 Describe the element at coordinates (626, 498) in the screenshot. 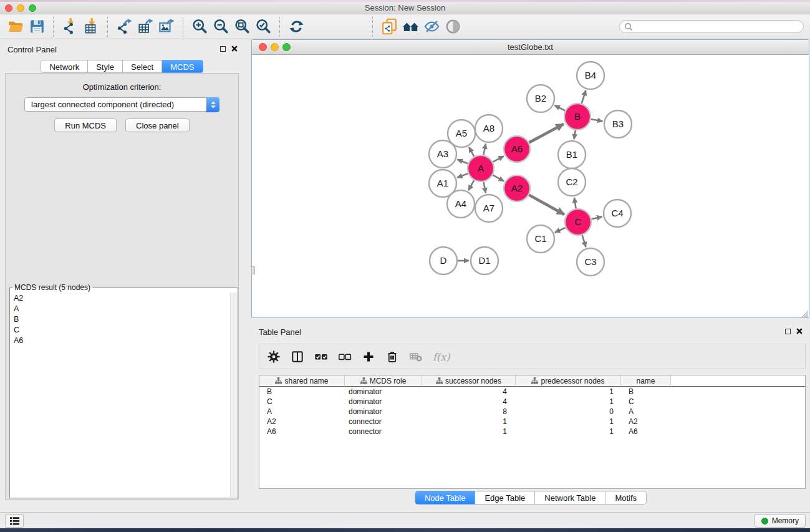

I see `tab-motifs: Motifs` at that location.